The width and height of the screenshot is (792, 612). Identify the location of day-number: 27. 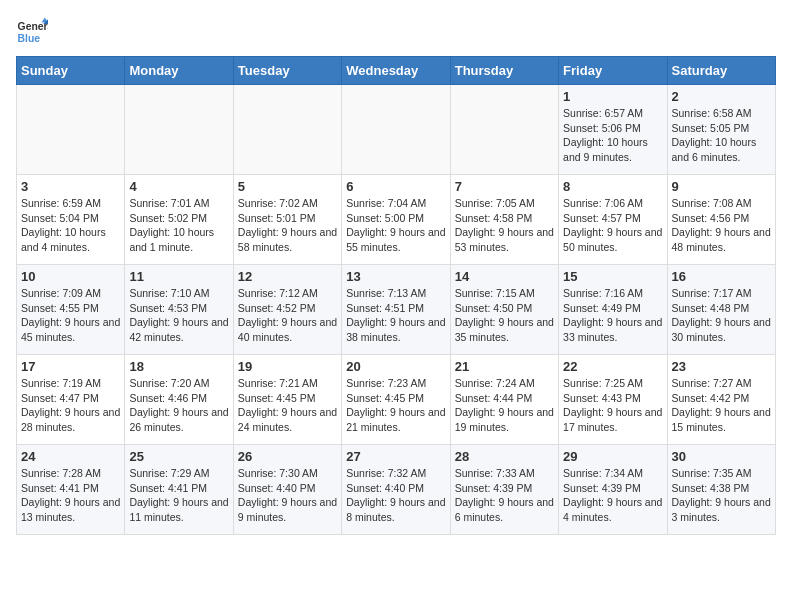
(396, 456).